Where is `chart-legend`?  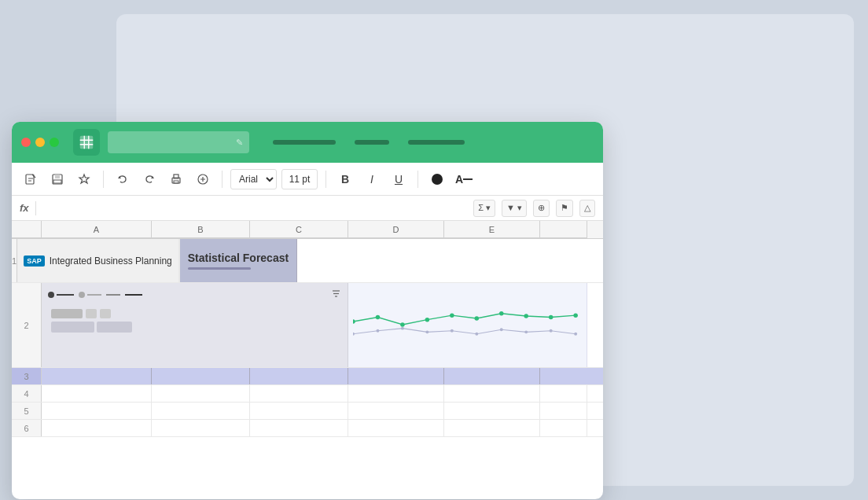
chart-legend is located at coordinates (195, 295).